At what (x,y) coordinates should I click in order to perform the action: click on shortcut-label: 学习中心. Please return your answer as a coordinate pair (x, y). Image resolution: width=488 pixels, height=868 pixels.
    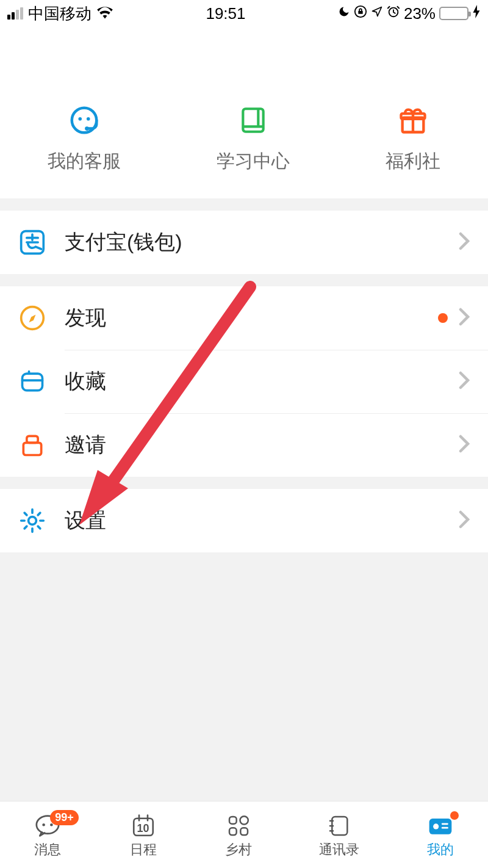
    Looking at the image, I should click on (253, 161).